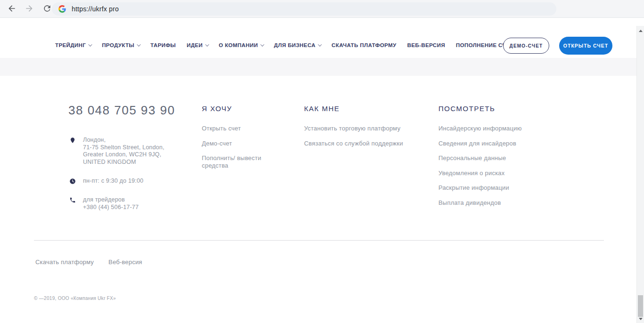  I want to click on footer-link: Сведения для инсайдеров, so click(493, 144).